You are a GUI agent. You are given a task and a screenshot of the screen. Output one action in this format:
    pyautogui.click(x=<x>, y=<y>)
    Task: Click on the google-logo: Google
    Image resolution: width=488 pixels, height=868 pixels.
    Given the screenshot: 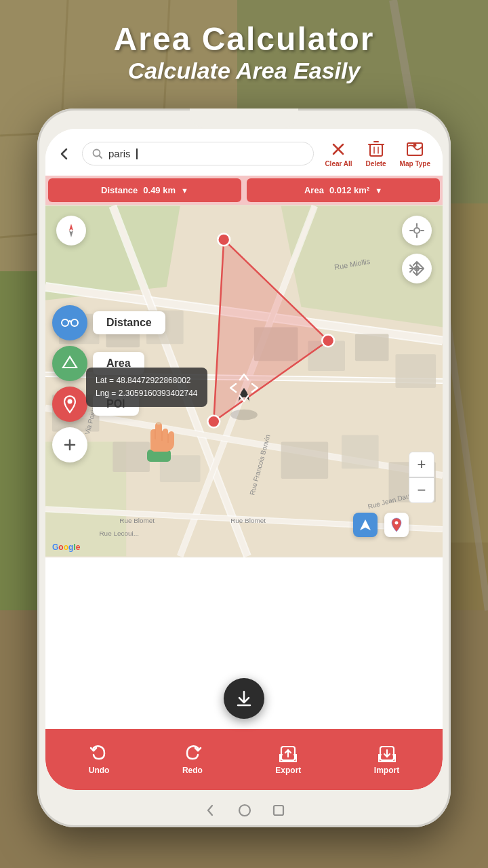 What is the action you would take?
    pyautogui.click(x=66, y=547)
    